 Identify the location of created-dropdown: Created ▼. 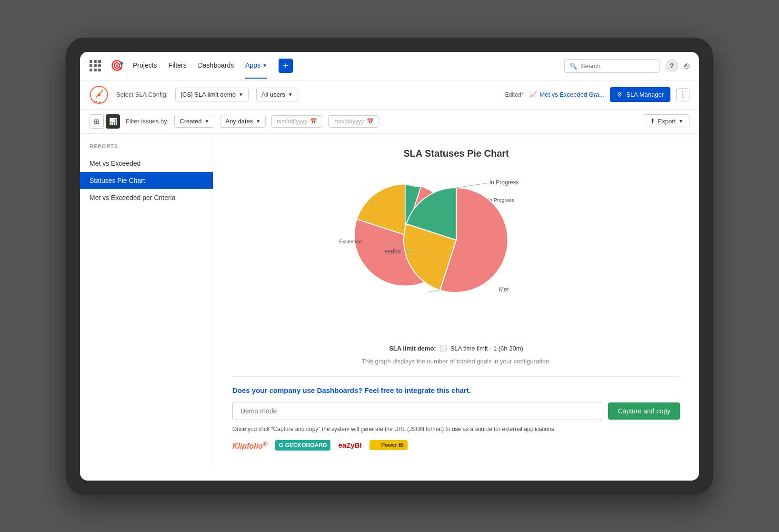
(194, 121).